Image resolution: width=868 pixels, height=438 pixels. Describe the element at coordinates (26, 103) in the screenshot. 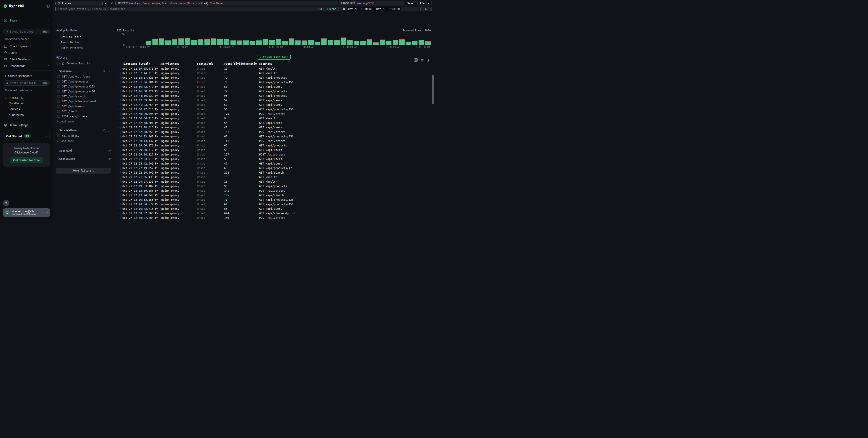

I see `preset-clickhouse: ClickHouse` at that location.